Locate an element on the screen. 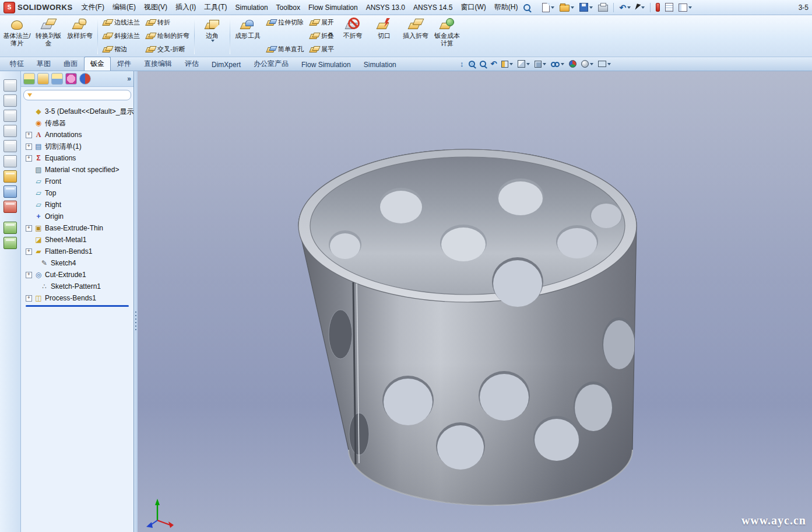 Image resolution: width=812 pixels, height=532 pixels. tree-item-cut-extrude1: Cut-Extrude1 is located at coordinates (78, 275).